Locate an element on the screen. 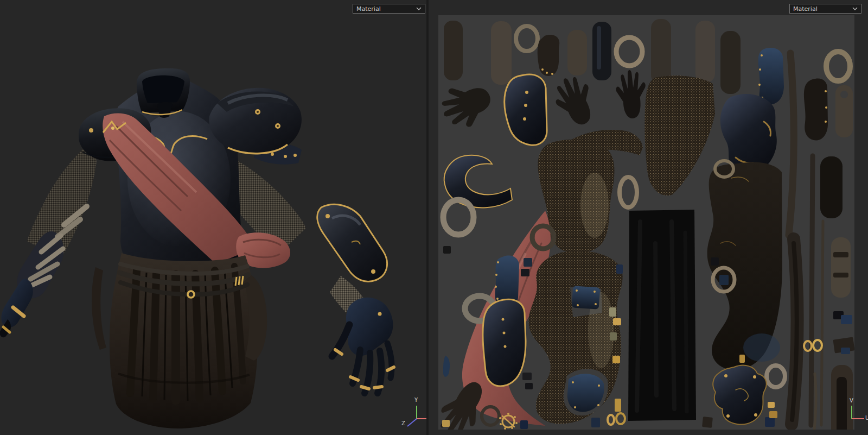 The height and width of the screenshot is (435, 868). right-material-dropdown: Material is located at coordinates (826, 9).